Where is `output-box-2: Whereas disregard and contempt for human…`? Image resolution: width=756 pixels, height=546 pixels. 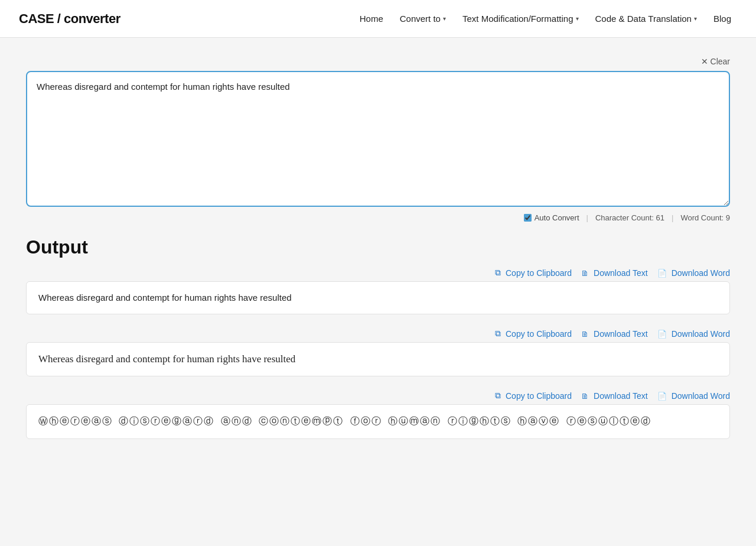
output-box-2: Whereas disregard and contempt for human… is located at coordinates (378, 359).